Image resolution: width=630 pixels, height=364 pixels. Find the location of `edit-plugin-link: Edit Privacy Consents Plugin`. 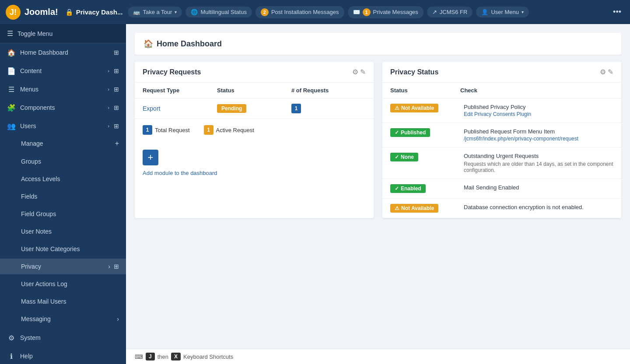

edit-plugin-link: Edit Privacy Consents Plugin is located at coordinates (497, 114).